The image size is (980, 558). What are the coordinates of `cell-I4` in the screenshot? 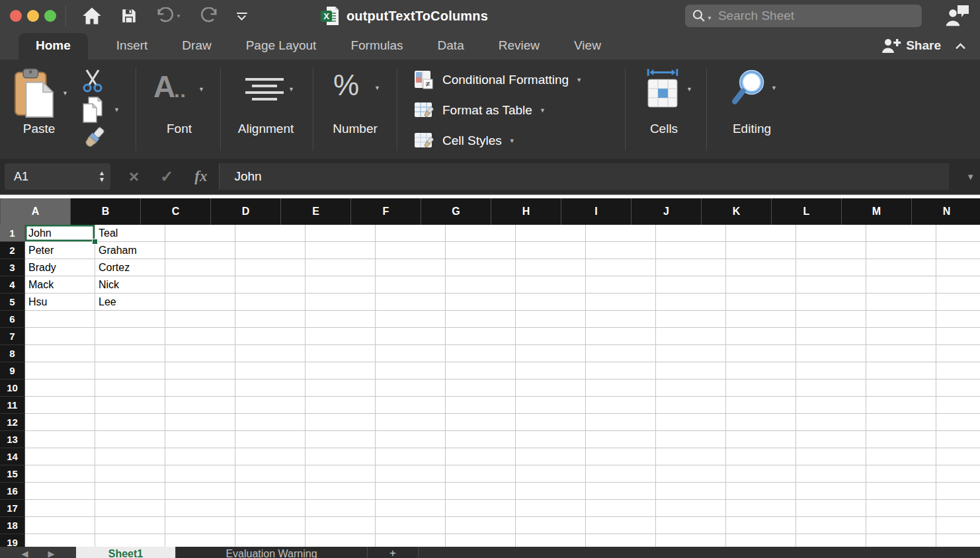 It's located at (621, 285).